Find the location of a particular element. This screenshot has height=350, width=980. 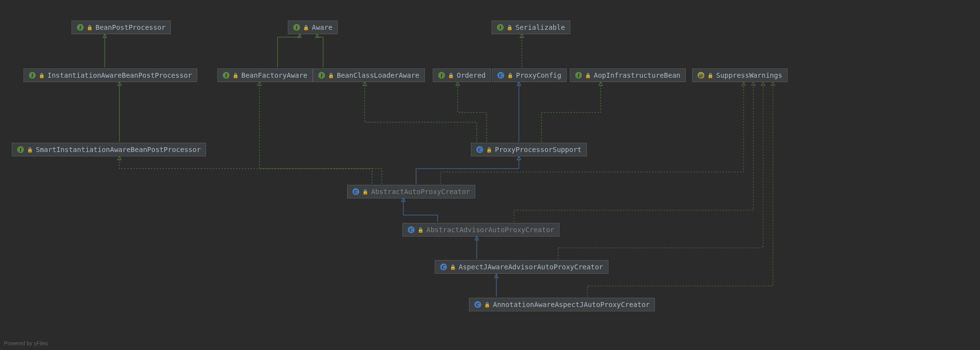

node-proxyconfig: C 🔒 ProxyConfig is located at coordinates (530, 75).